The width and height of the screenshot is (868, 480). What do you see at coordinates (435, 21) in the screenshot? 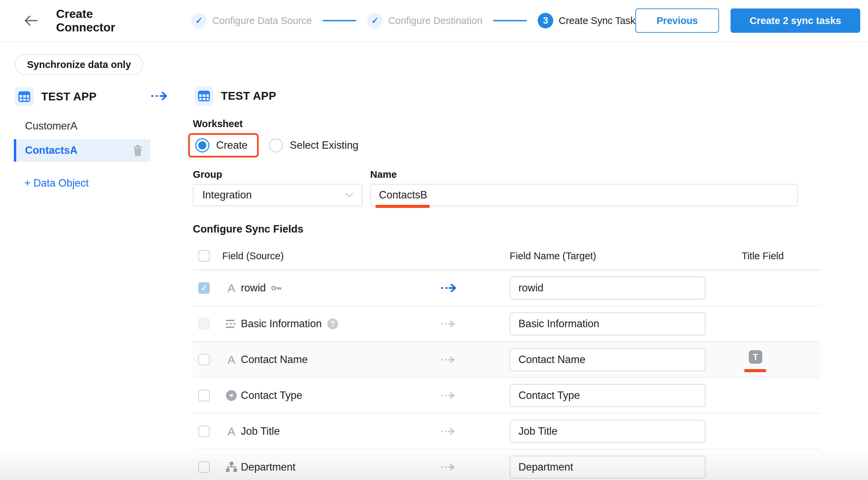
I see `step-label: Configure Destination` at bounding box center [435, 21].